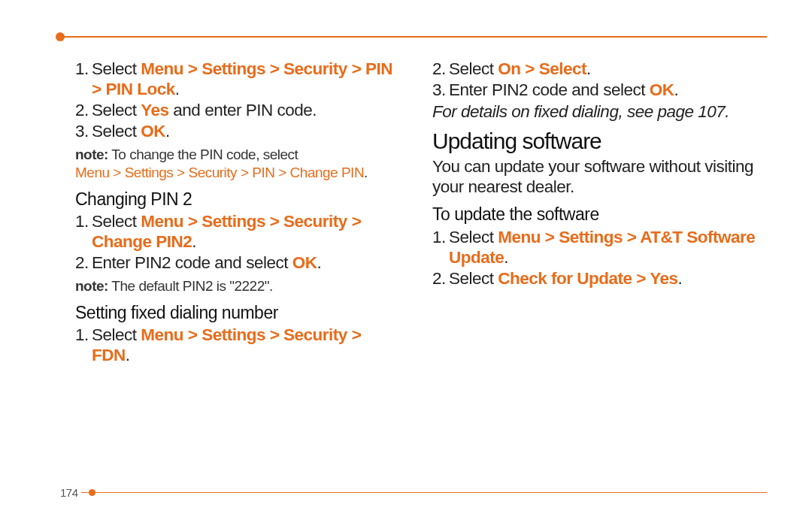 Image resolution: width=812 pixels, height=529 pixels. I want to click on list-item: 3. Select OK., so click(239, 131).